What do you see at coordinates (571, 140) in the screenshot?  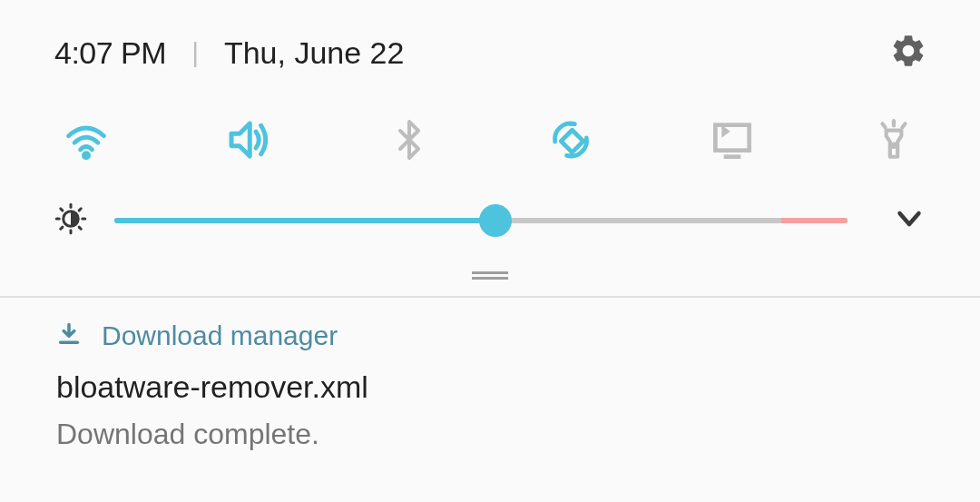 I see `auto-rotate-toggle` at bounding box center [571, 140].